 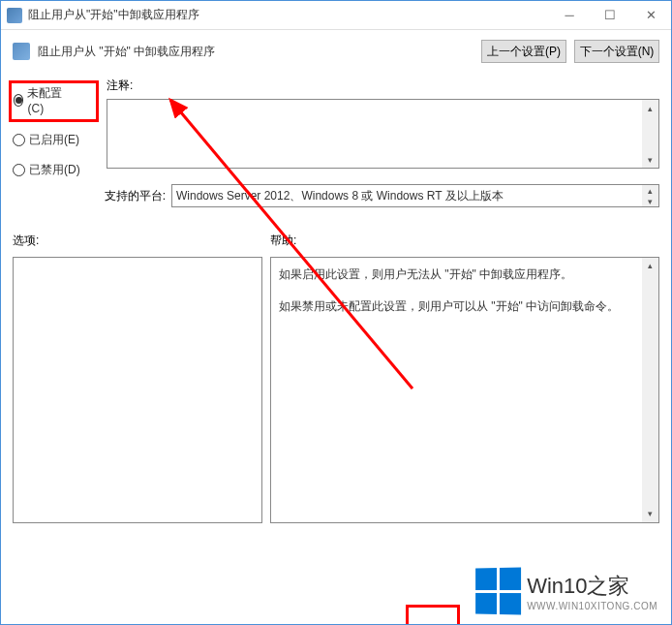 What do you see at coordinates (18, 101) in the screenshot?
I see `radio-dot-icon` at bounding box center [18, 101].